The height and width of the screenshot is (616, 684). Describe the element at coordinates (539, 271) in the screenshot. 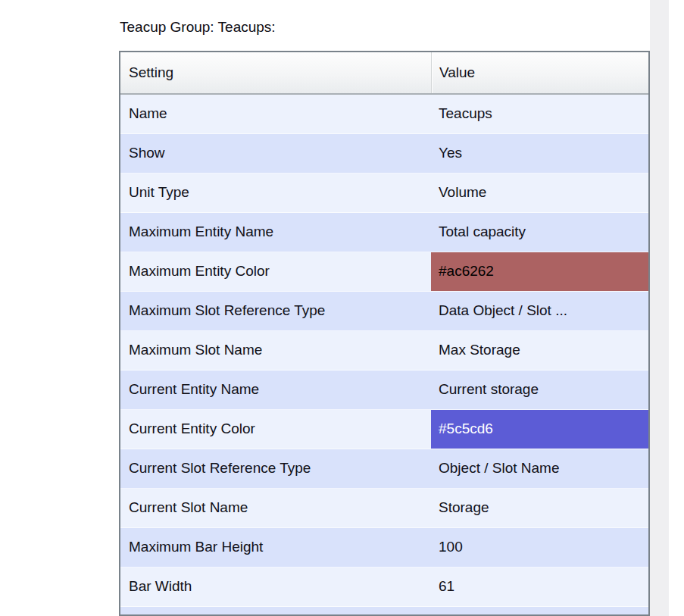

I see `color-swatch-cell: #ac6262` at that location.